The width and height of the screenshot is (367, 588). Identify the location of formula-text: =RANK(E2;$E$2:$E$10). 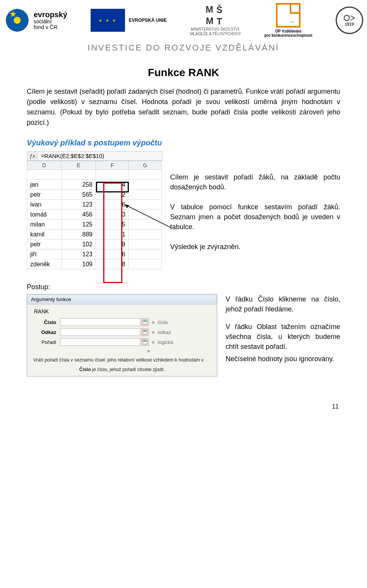
(73, 156).